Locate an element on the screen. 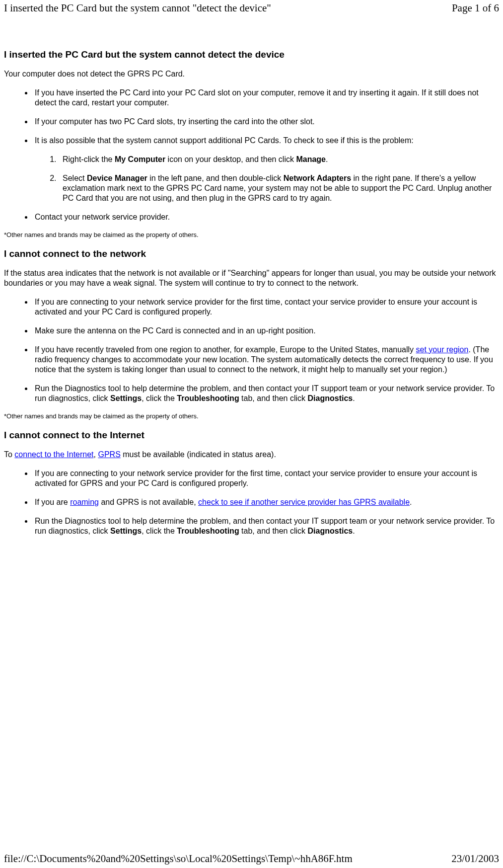 This screenshot has width=503, height=868. list-item: If you have recently traveled from one r… is located at coordinates (266, 360).